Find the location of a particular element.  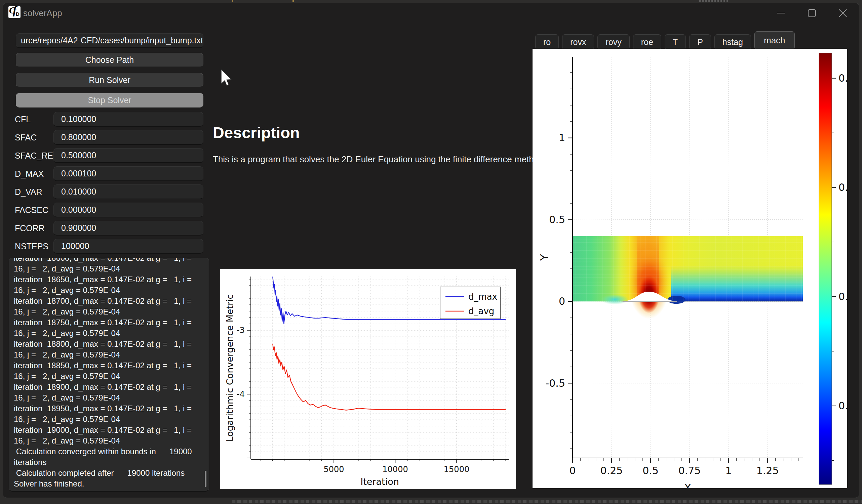

log-line: Calculation converged within bounds in 1… is located at coordinates (109, 451).